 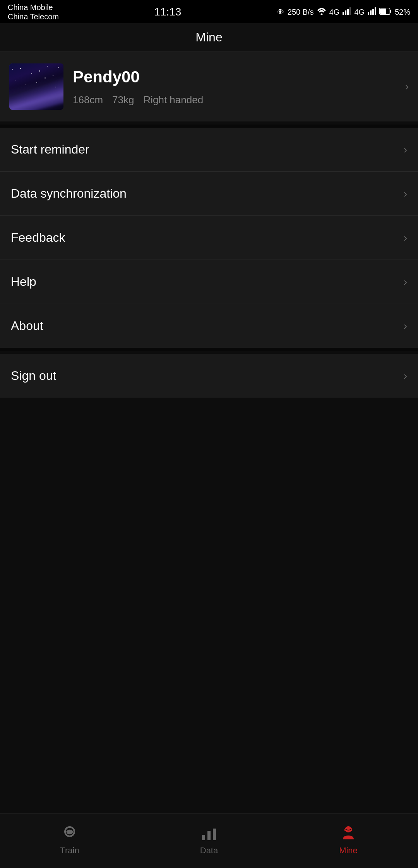 I want to click on nav-train-label: Train, so click(x=70, y=851).